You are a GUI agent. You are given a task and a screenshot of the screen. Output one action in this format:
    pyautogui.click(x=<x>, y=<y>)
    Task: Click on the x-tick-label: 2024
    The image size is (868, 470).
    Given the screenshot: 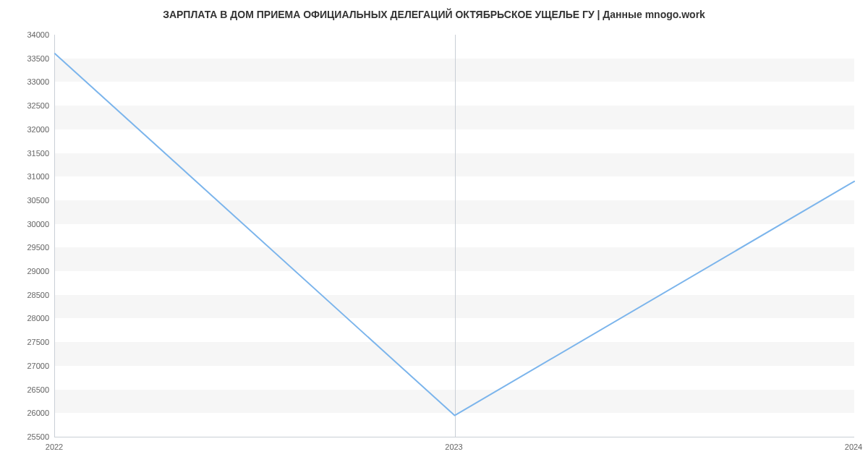 What is the action you would take?
    pyautogui.click(x=854, y=447)
    